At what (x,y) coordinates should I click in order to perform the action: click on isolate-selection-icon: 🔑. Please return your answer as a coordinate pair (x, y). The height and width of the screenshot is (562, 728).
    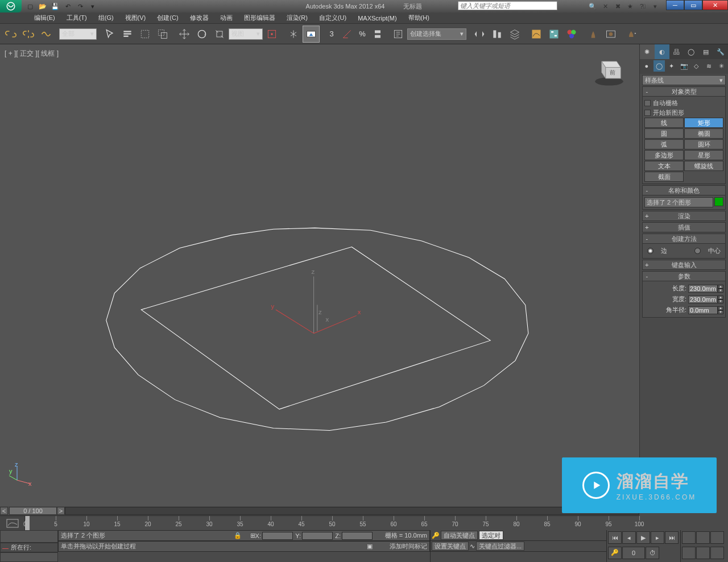
    Looking at the image, I should click on (436, 535).